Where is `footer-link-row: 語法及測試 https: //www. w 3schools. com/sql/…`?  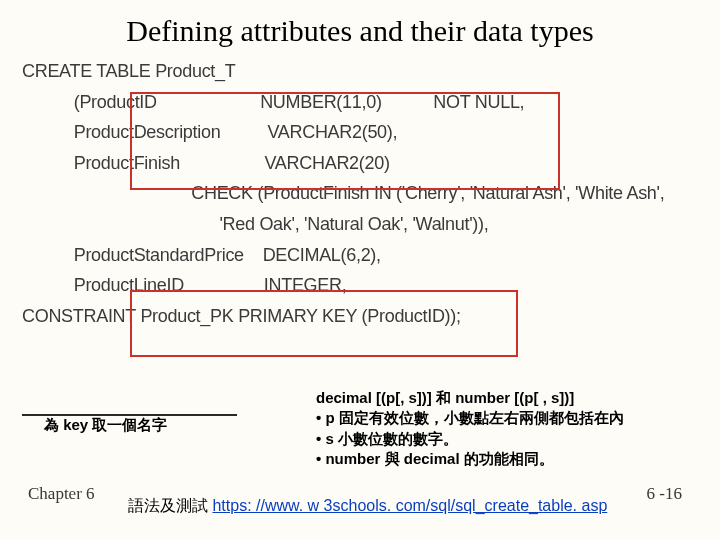
footer-link-row: 語法及測試 https: //www. w 3schools. com/sql/… is located at coordinates (368, 506).